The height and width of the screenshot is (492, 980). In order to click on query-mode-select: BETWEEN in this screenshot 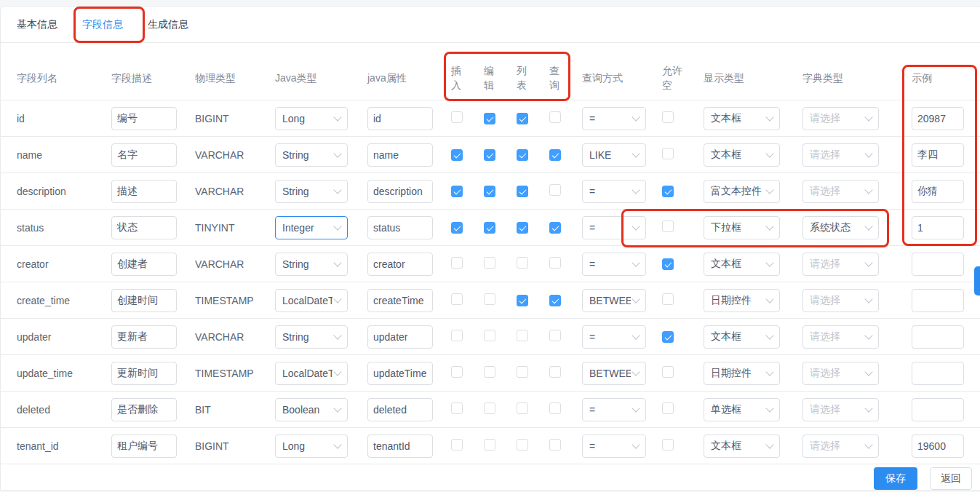, I will do `click(614, 301)`.